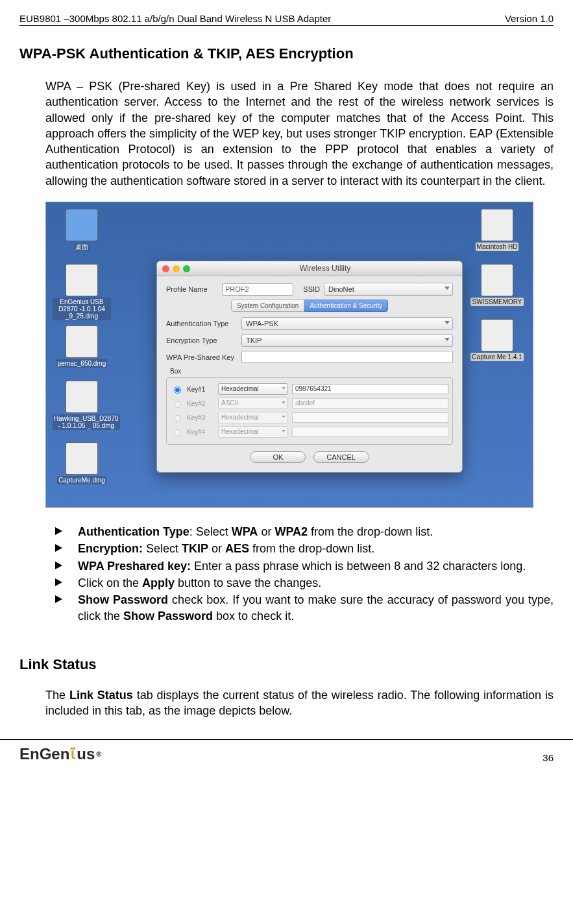 This screenshot has height=924, width=573. I want to click on page-number: 36, so click(548, 757).